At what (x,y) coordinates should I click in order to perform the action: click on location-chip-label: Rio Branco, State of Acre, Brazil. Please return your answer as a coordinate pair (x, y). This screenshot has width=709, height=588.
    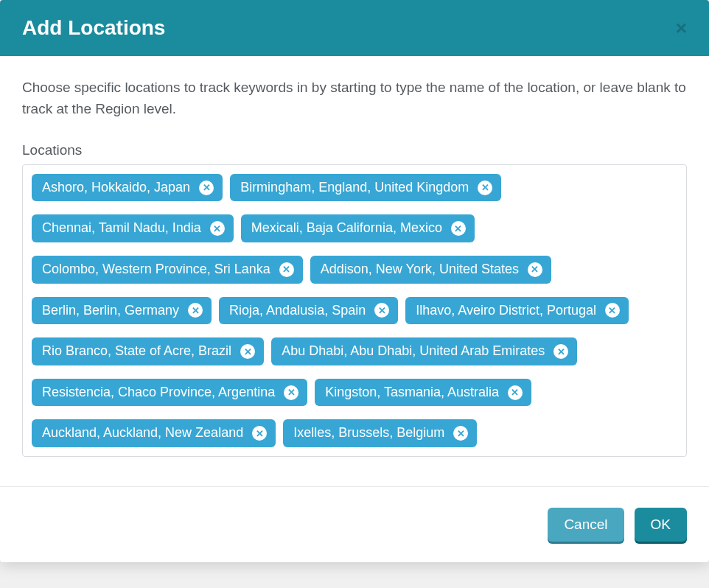
    Looking at the image, I should click on (137, 351).